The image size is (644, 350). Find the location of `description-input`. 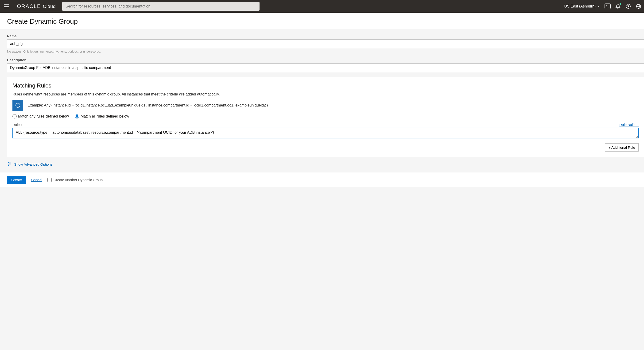

description-input is located at coordinates (326, 68).